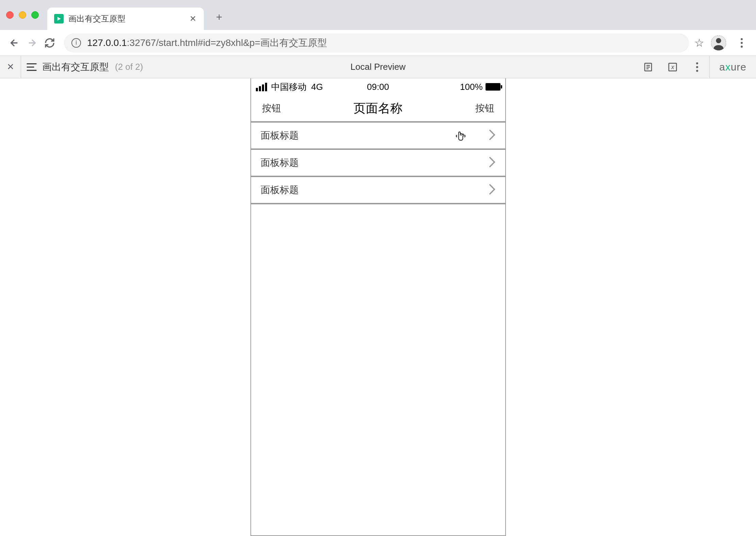  Describe the element at coordinates (673, 67) in the screenshot. I see `axure-console-button: x` at that location.